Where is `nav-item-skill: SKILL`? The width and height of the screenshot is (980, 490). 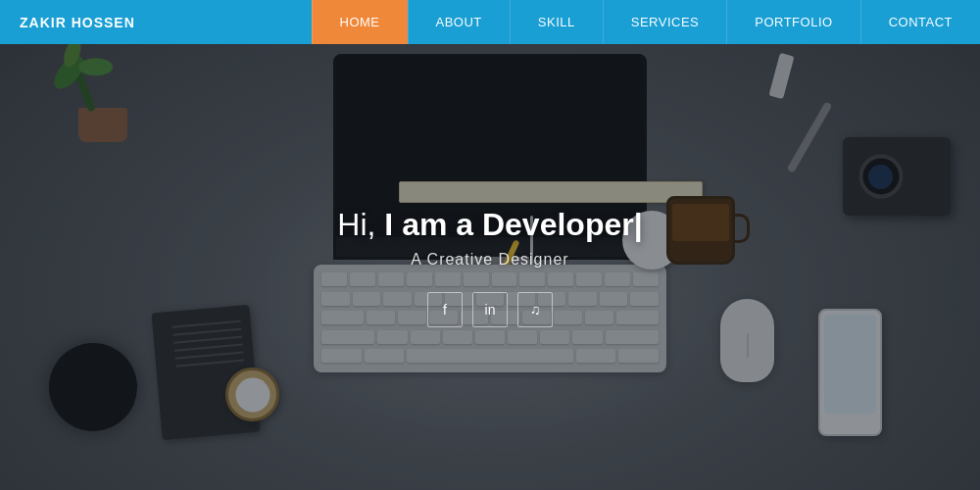
nav-item-skill: SKILL is located at coordinates (557, 22).